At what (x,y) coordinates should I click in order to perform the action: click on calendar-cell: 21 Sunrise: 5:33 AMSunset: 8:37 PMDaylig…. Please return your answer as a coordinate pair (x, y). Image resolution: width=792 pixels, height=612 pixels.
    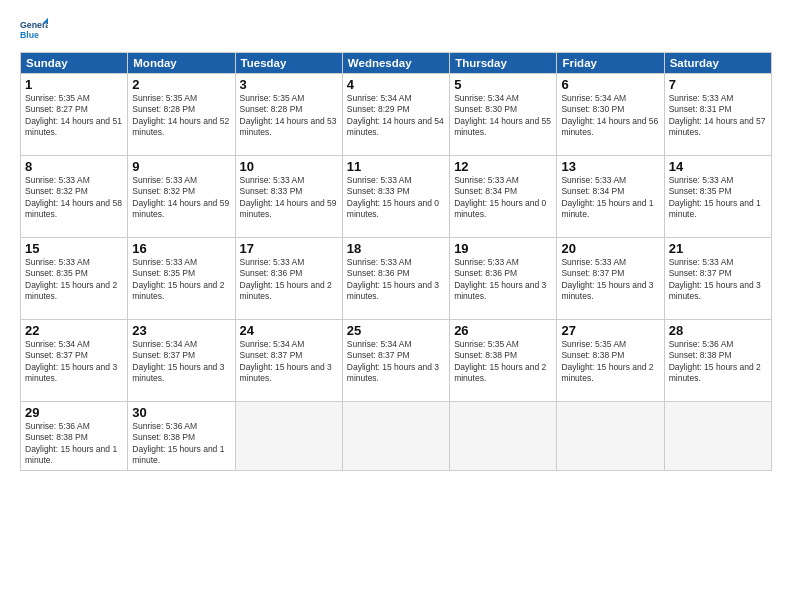
    Looking at the image, I should click on (718, 279).